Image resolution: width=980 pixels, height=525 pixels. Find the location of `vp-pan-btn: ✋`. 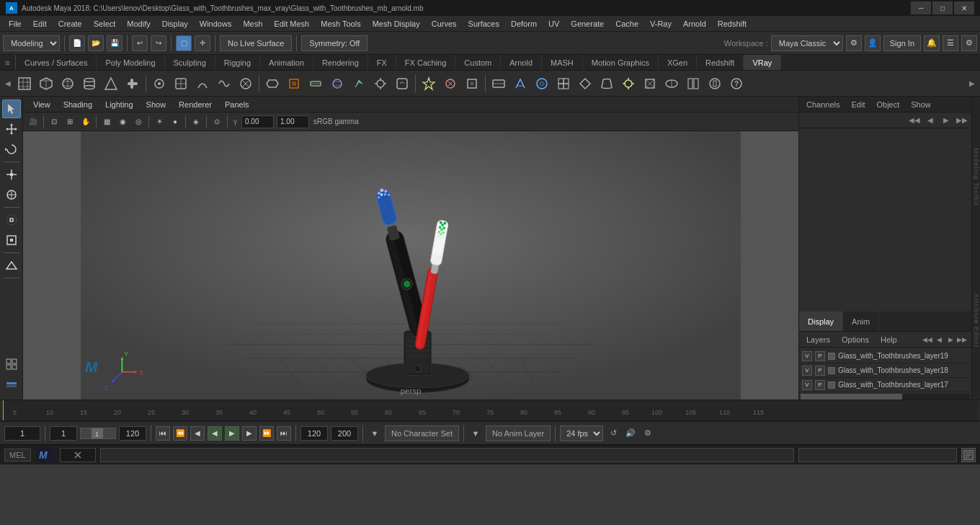

vp-pan-btn: ✋ is located at coordinates (86, 122).